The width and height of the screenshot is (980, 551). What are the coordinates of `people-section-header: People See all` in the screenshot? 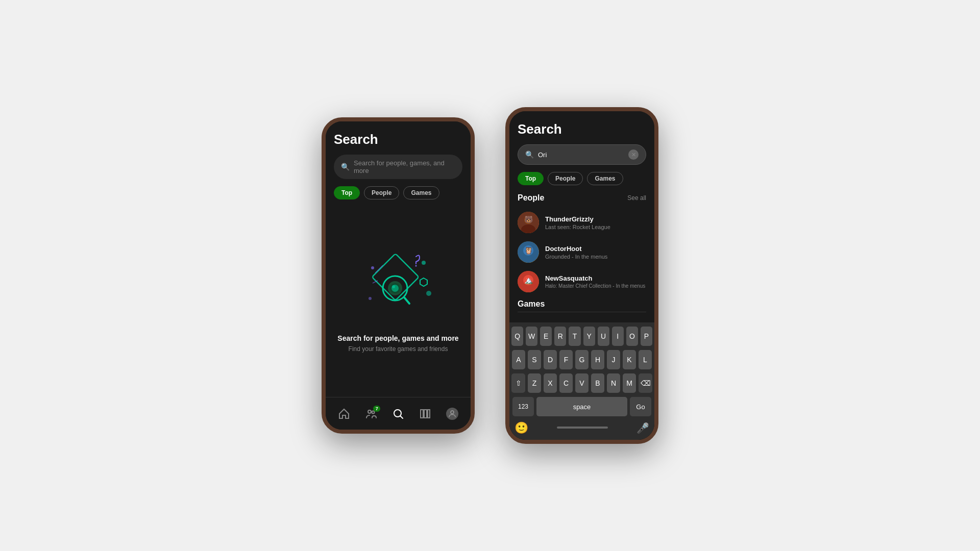 It's located at (582, 198).